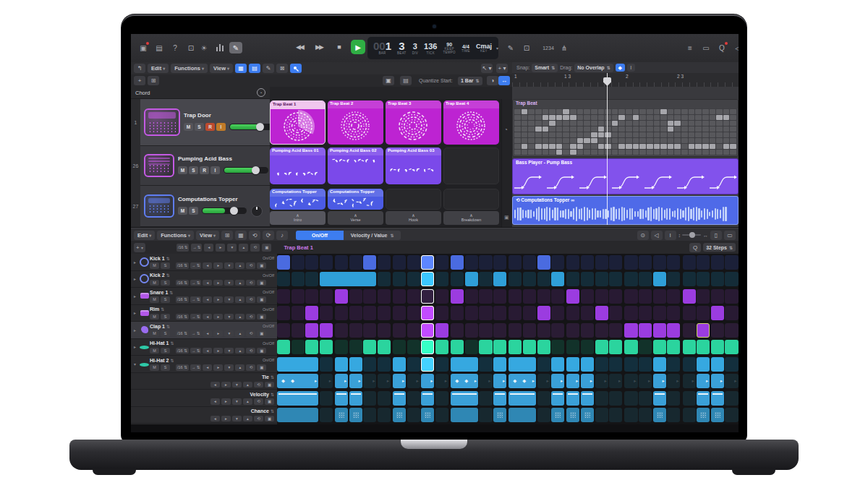 Image resolution: width=868 pixels, height=488 pixels. Describe the element at coordinates (162, 309) in the screenshot. I see `row-name-stepper-icon: ⇅` at that location.